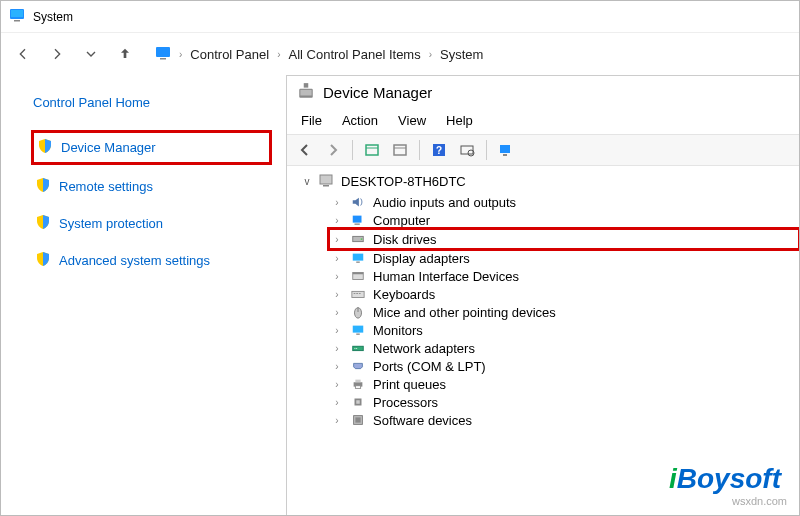 The image size is (800, 516). What do you see at coordinates (550, 182) in the screenshot?
I see `tree-root: v DESKTOP-8TH6DTC` at bounding box center [550, 182].